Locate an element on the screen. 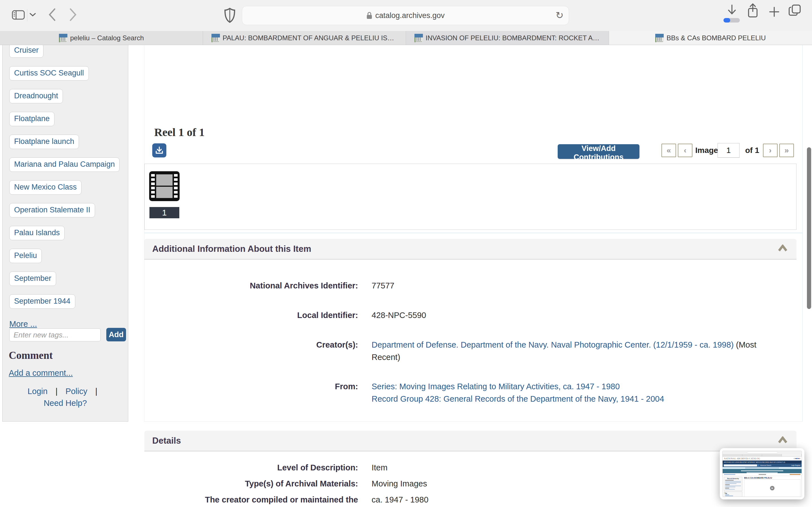 The width and height of the screenshot is (812, 507). row-label: Local Identifier: is located at coordinates (251, 315).